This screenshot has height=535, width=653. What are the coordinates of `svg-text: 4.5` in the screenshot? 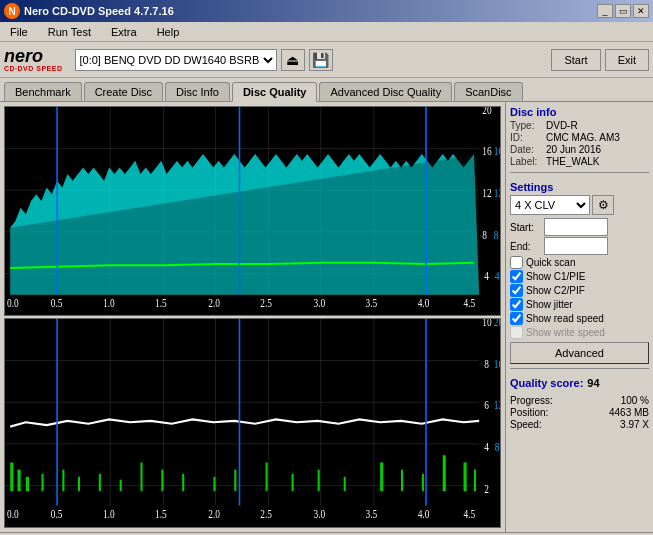 It's located at (470, 302).